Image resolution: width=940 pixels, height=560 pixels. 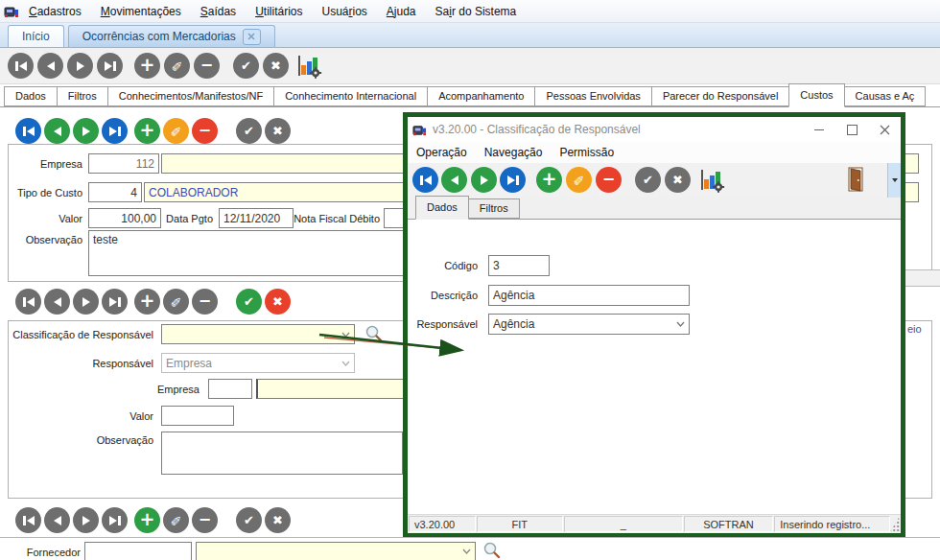 What do you see at coordinates (278, 12) in the screenshot?
I see `menu-utilitarios: Utilitários` at bounding box center [278, 12].